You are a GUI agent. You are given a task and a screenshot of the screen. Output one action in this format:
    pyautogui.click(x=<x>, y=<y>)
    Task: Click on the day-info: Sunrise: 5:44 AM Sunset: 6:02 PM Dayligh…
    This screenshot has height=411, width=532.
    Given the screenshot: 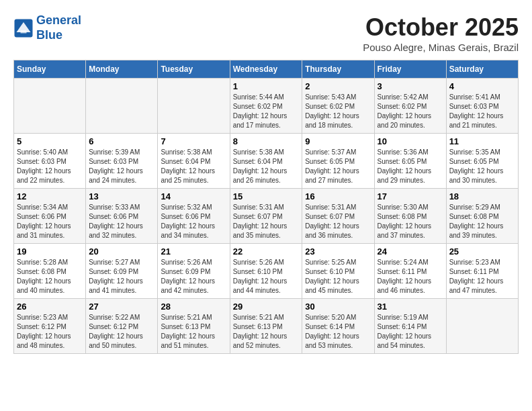 What is the action you would take?
    pyautogui.click(x=266, y=111)
    